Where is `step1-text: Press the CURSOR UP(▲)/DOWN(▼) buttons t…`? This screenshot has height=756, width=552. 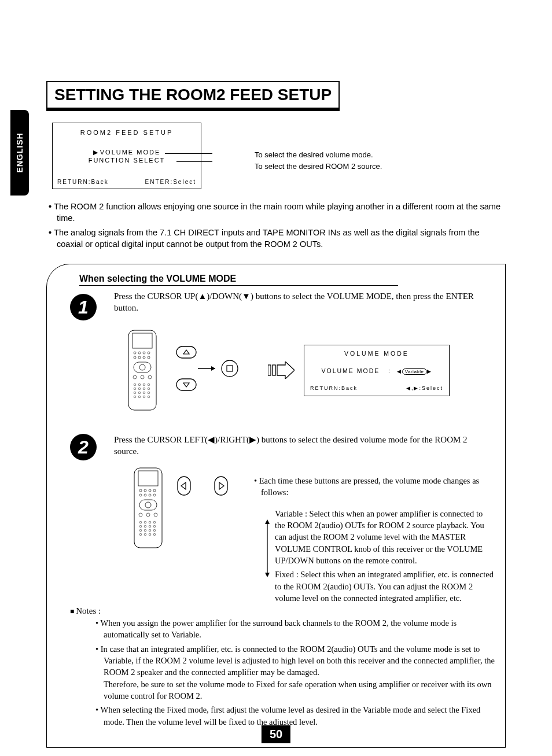
step1-text: Press the CURSOR UP(▲)/DOWN(▼) buttons t… is located at coordinates (301, 302).